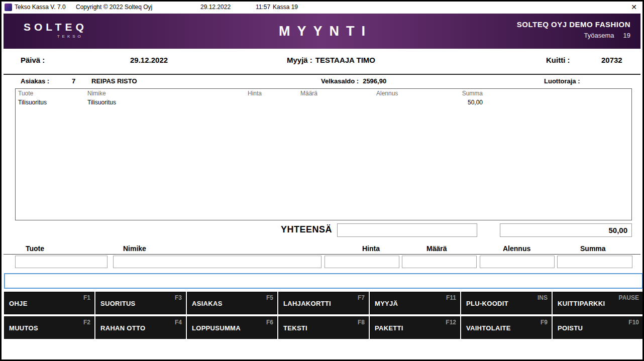 The height and width of the screenshot is (361, 644). What do you see at coordinates (8, 7) in the screenshot?
I see `app-icon` at bounding box center [8, 7].